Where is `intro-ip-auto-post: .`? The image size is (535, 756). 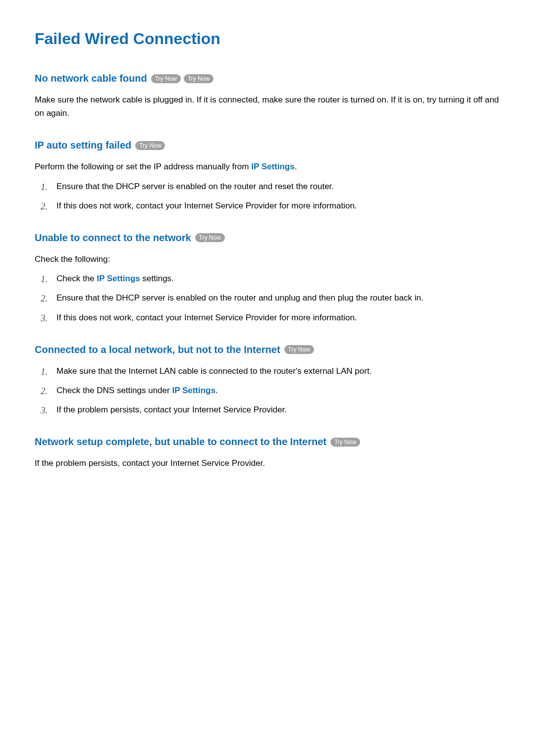
intro-ip-auto-post: . is located at coordinates (296, 166).